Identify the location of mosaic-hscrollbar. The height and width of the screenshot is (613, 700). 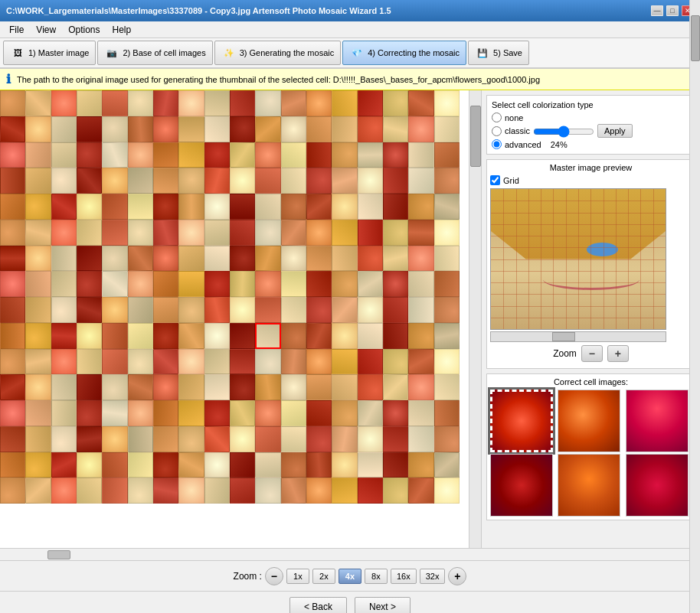
(350, 554).